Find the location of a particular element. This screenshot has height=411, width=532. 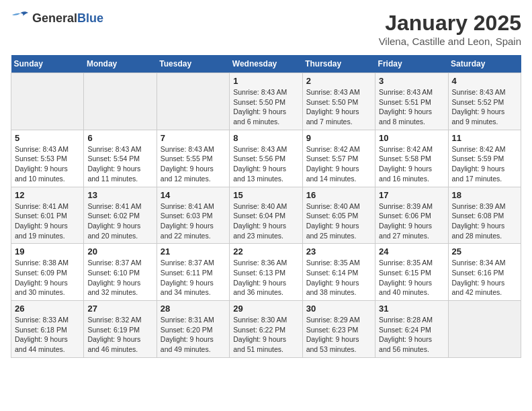

day-info: Sunrise: 8:41 AM Sunset: 6:01 PM Dayligh… is located at coordinates (47, 222).